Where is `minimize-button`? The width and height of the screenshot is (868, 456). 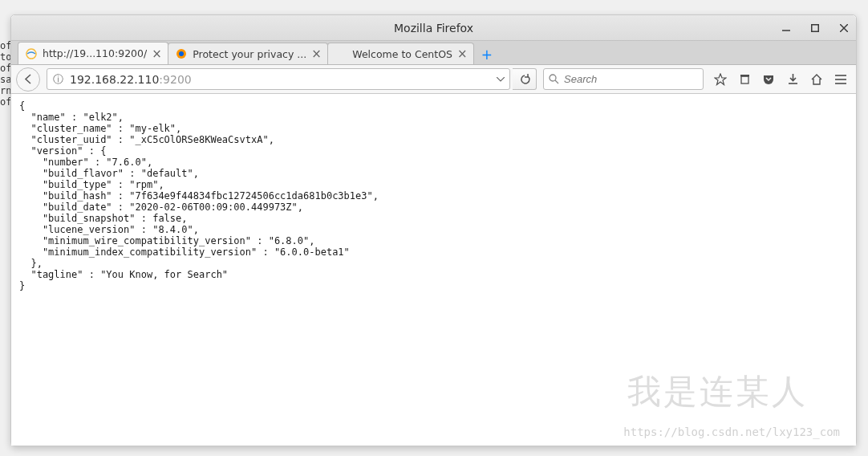 minimize-button is located at coordinates (786, 28).